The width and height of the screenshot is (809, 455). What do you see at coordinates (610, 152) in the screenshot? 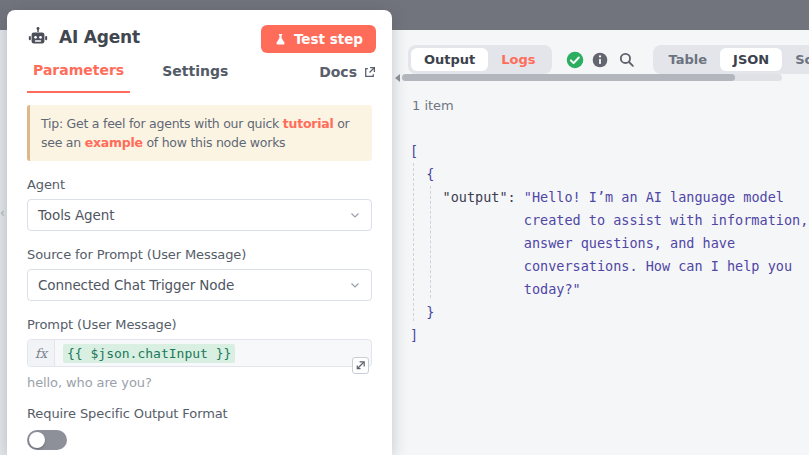
I see `json-line: [` at bounding box center [610, 152].